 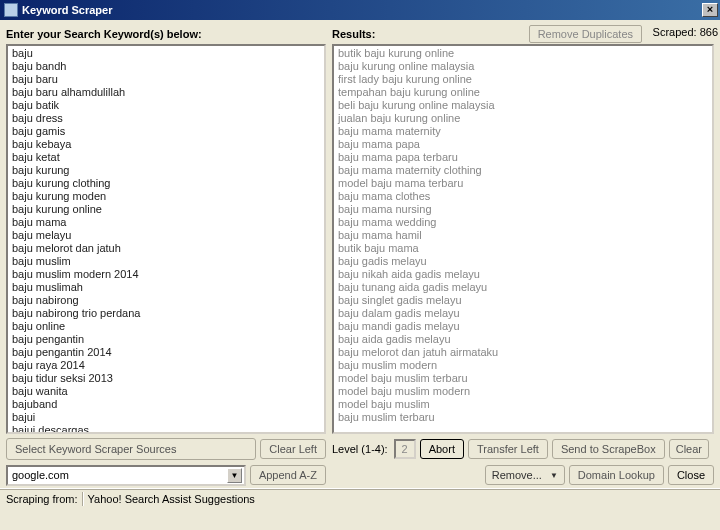 I want to click on list-item: baju baru alhamdulillah, so click(x=166, y=92).